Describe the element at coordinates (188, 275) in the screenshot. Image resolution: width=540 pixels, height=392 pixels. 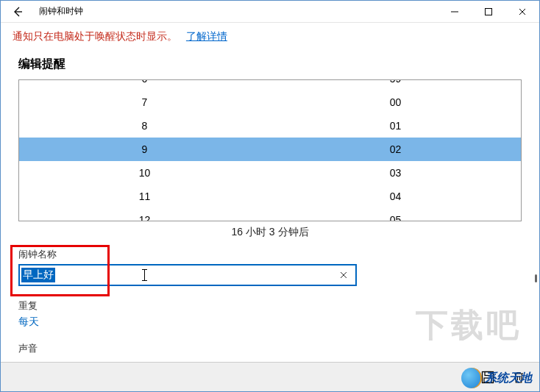
I see `alarm-name-input` at that location.